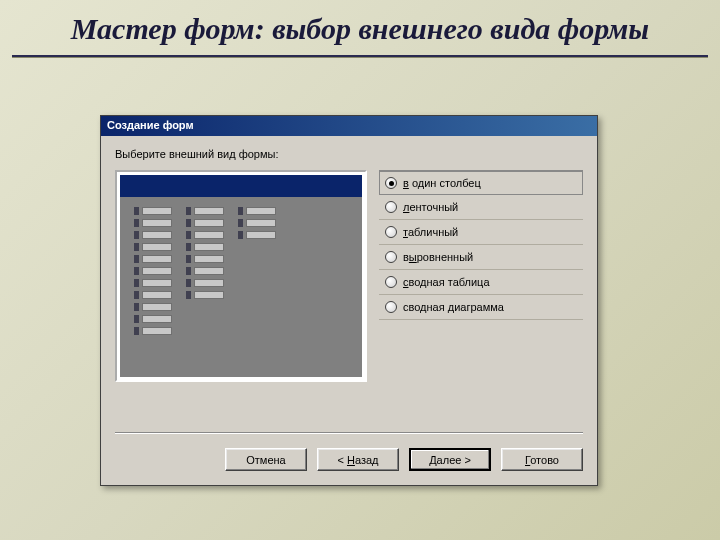 This screenshot has width=720, height=540. What do you see at coordinates (481, 282) in the screenshot?
I see `layout-option-4: сводная таблица` at bounding box center [481, 282].